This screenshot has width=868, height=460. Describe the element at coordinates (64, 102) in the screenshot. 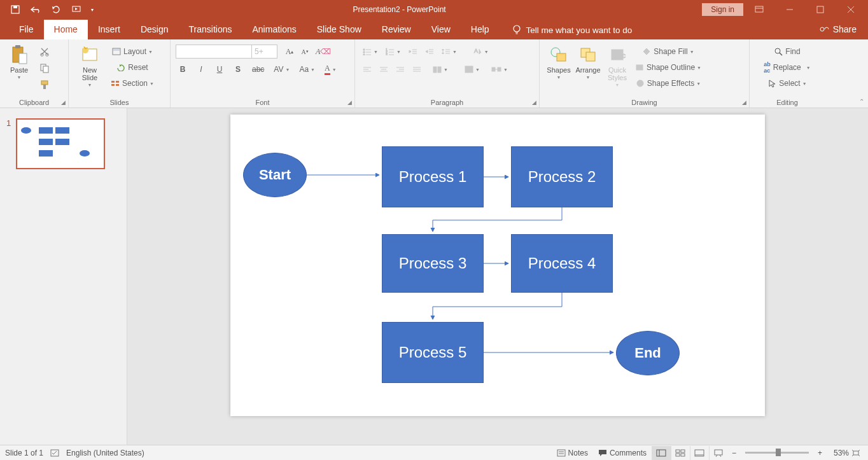

I see `clipboard-dialog-launcher: ◢` at that location.